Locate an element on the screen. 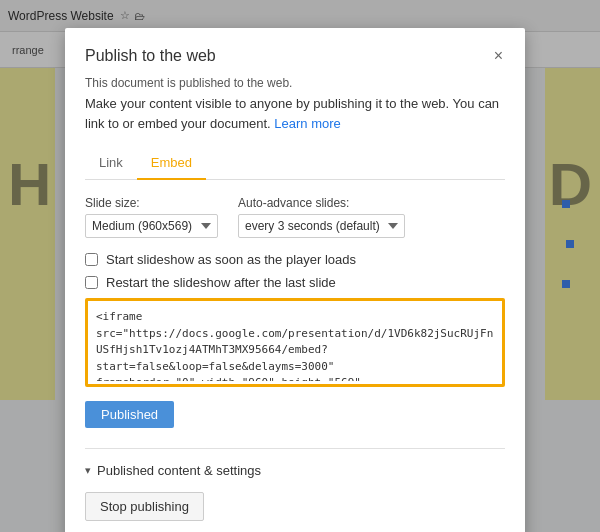 This screenshot has height=532, width=600. embed-code-box is located at coordinates (295, 342).